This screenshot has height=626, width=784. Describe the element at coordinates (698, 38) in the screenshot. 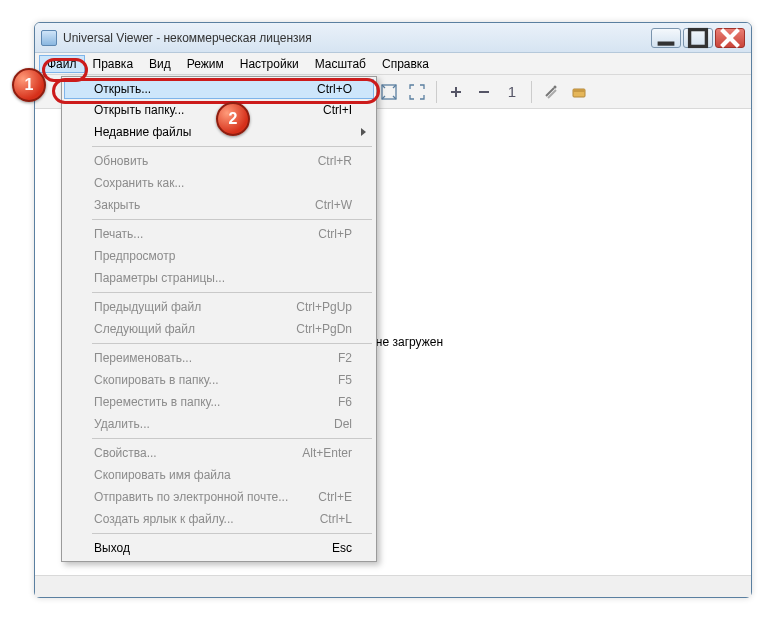

I see `window-controls` at that location.